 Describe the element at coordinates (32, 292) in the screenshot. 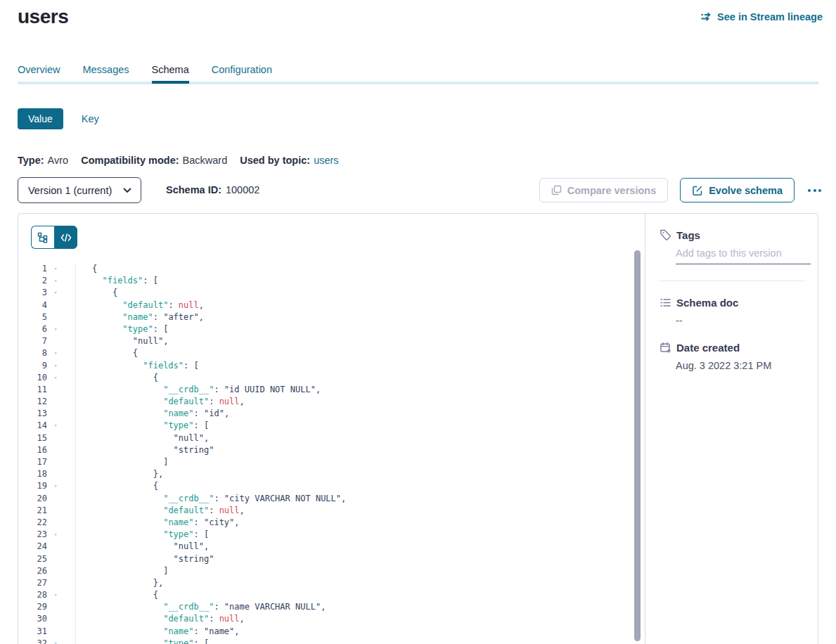

I see `line-number: 3` at that location.